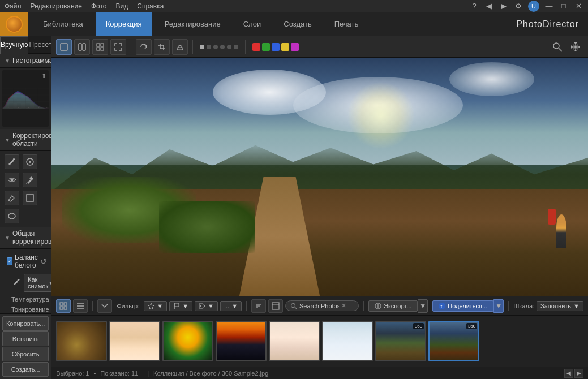 The height and width of the screenshot is (379, 588). Describe the element at coordinates (122, 6) in the screenshot. I see `menu-view: Вид` at that location.